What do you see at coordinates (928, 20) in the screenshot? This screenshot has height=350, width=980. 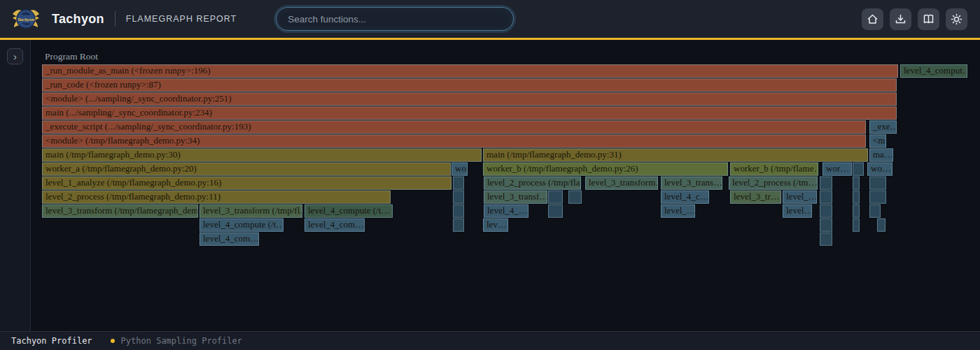 I see `docs-button` at bounding box center [928, 20].